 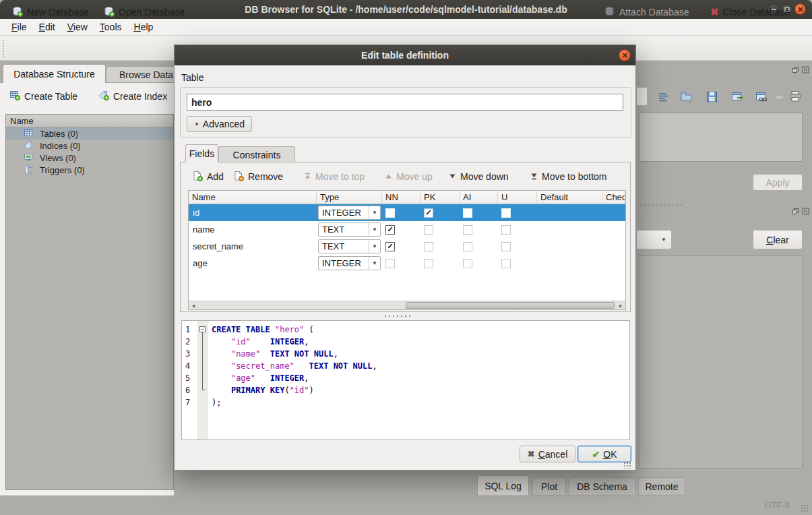 What do you see at coordinates (133, 96) in the screenshot?
I see `create-index-button: Create Index` at bounding box center [133, 96].